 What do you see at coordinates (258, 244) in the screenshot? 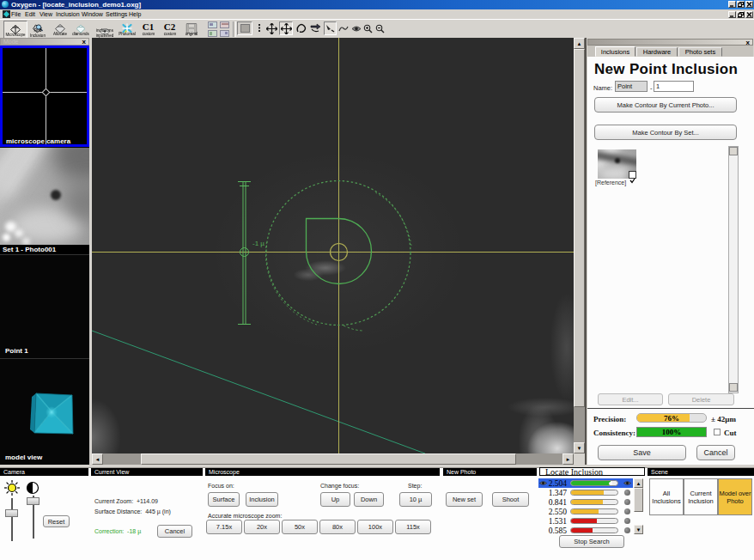
I see `svg-text: -1 µ` at bounding box center [258, 244].